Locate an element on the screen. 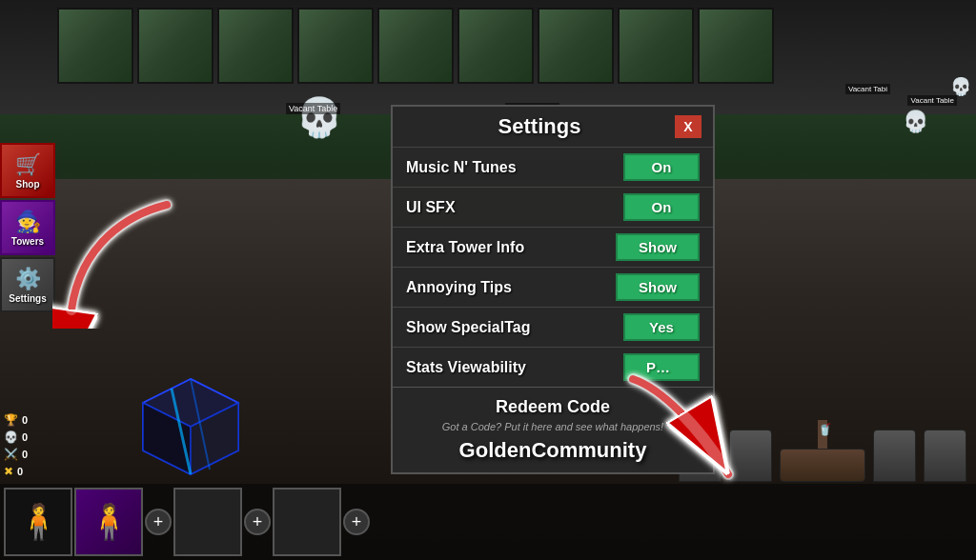 Image resolution: width=976 pixels, height=560 pixels. right-furniture: 🥤 is located at coordinates (823, 451).